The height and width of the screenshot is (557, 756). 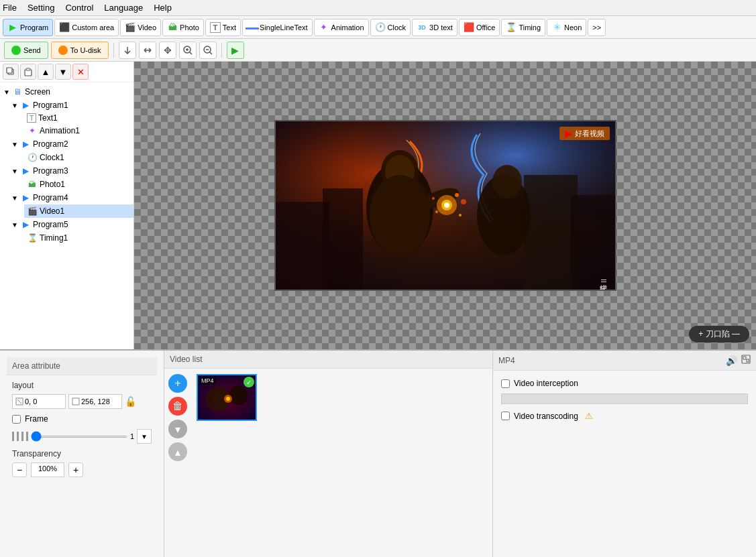 What do you see at coordinates (731, 361) in the screenshot?
I see `mp4-volume-icon: 🔊` at bounding box center [731, 361].